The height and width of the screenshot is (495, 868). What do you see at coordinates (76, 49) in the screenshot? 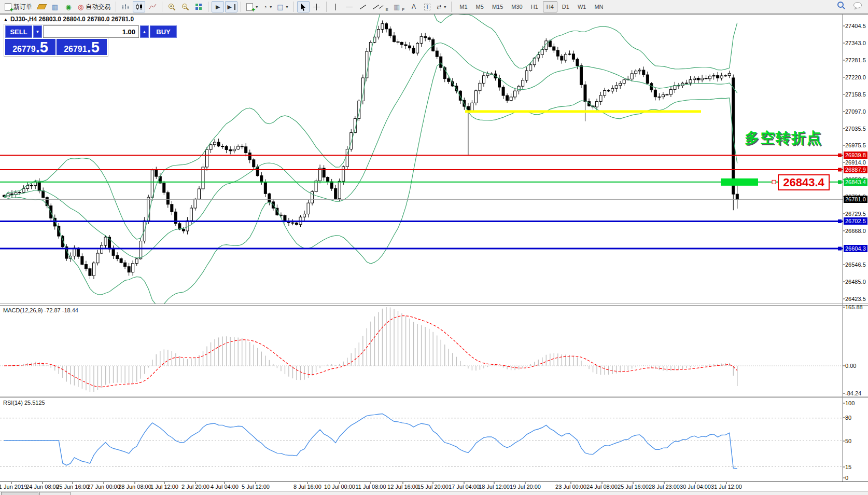
I see `buy-price-int: 26791` at bounding box center [76, 49].